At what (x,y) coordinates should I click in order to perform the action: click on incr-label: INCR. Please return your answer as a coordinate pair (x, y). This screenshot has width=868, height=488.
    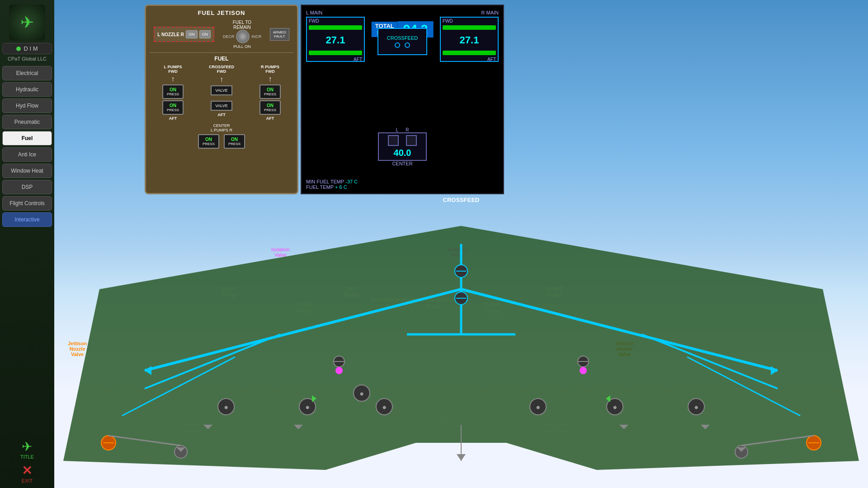
    Looking at the image, I should click on (256, 37).